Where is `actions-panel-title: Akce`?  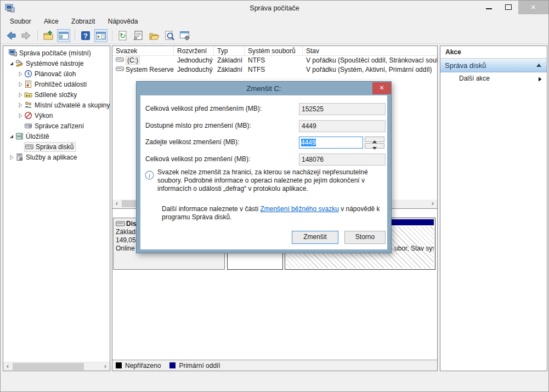 actions-panel-title: Akce is located at coordinates (494, 53).